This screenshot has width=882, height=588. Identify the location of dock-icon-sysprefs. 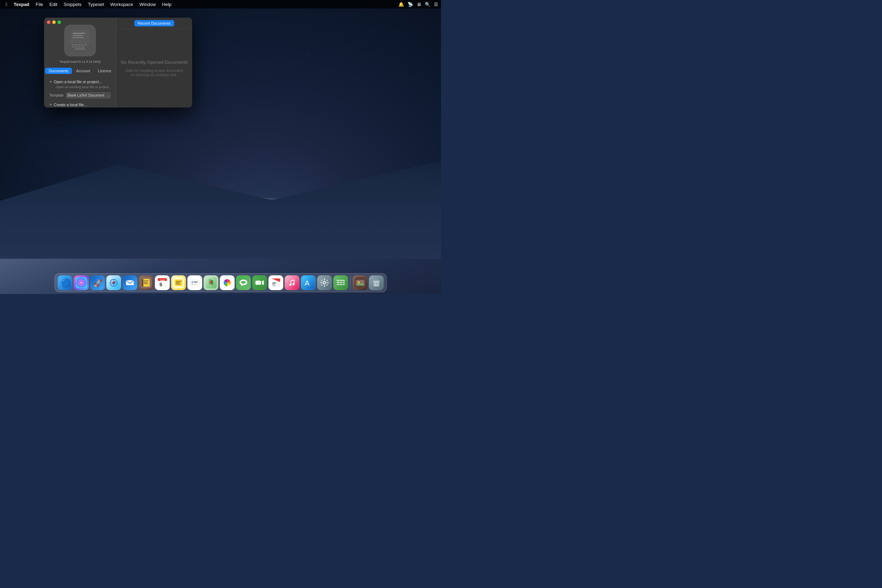
(324, 283).